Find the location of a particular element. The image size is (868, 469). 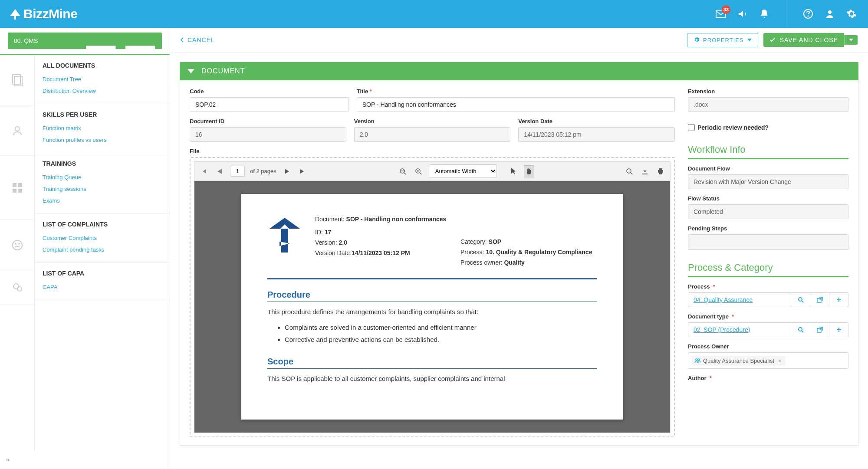

status-label: Flow Status is located at coordinates (768, 199).